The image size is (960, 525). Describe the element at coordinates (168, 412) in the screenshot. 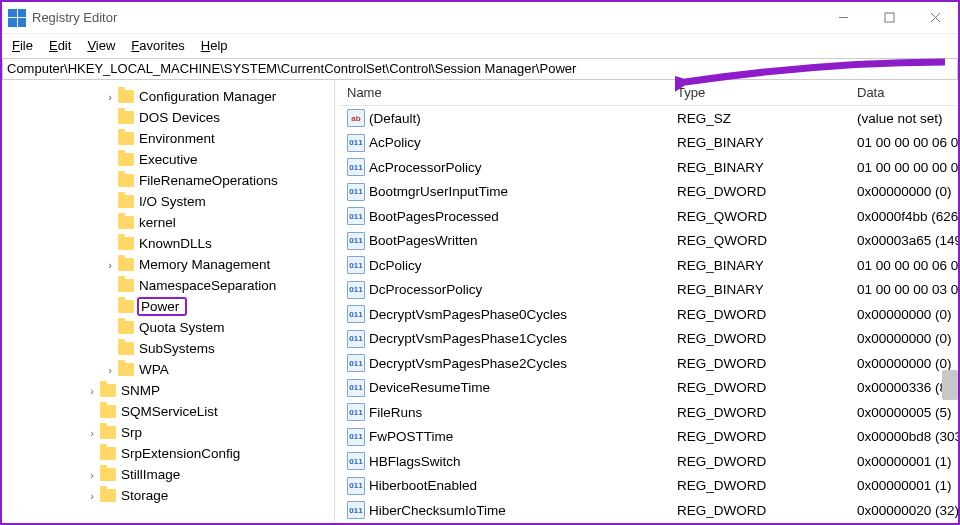

I see `tree-item: SQMServiceList` at that location.